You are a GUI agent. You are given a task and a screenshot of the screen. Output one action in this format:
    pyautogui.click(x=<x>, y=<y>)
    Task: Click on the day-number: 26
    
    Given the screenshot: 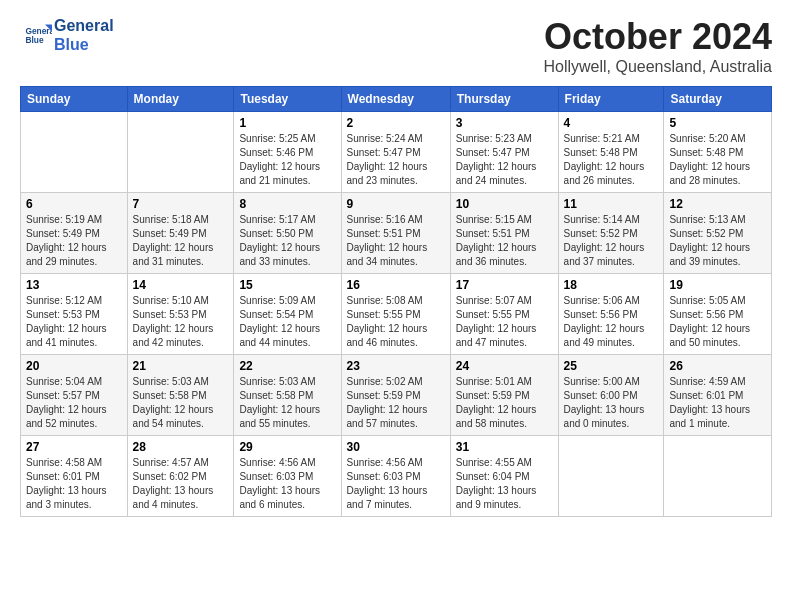 What is the action you would take?
    pyautogui.click(x=718, y=366)
    